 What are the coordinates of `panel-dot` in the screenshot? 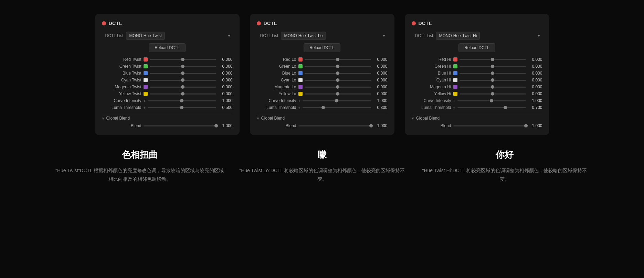 It's located at (414, 23).